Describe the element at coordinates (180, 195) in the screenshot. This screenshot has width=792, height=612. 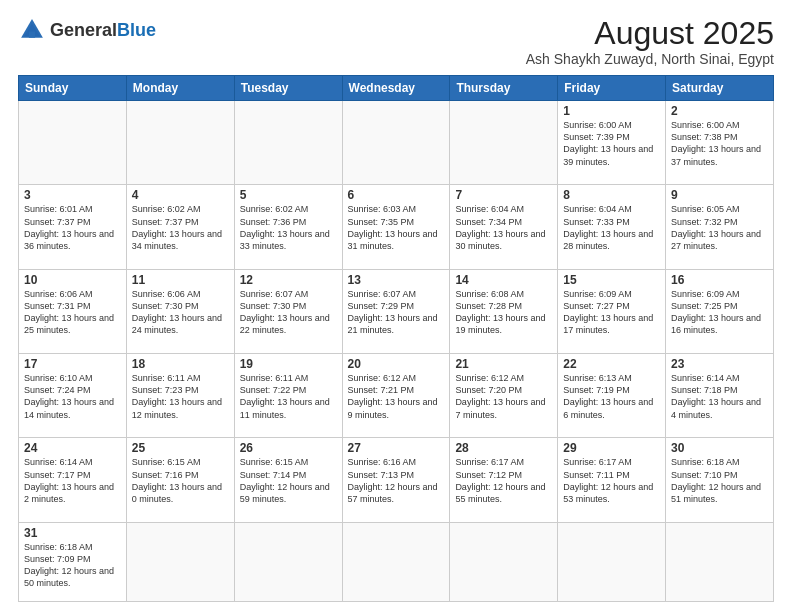
I see `day-number: 4` at that location.